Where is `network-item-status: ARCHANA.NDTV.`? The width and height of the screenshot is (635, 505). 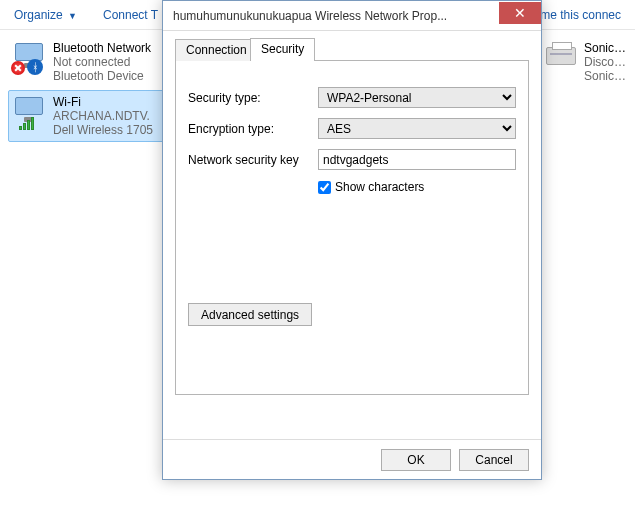
network-item-status: ARCHANA.NDTV. is located at coordinates (103, 116).